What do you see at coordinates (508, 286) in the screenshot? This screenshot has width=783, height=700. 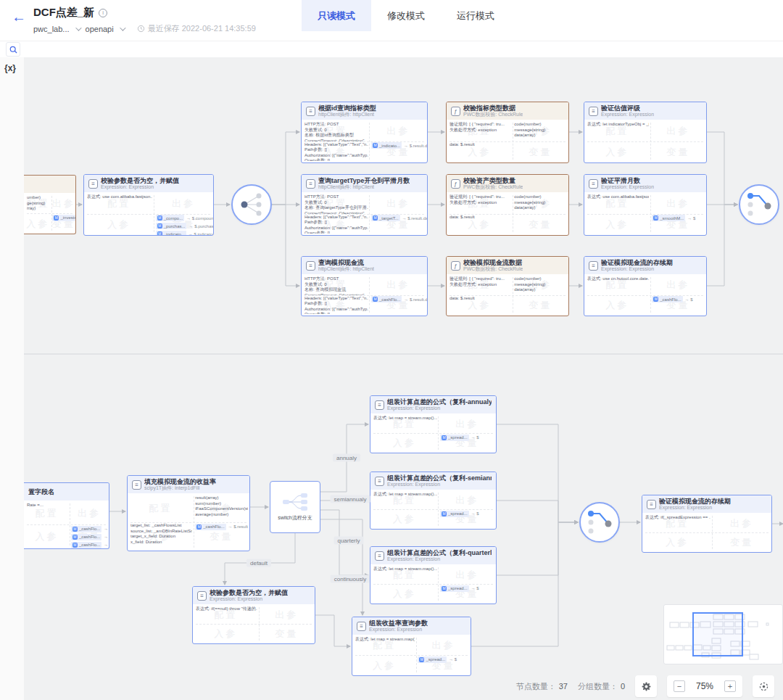 I see `flow-node-check-simulated-cashflow-data: ƒ校验模拟现金流数据PWC数据校验: CheckRule配置出参入参变量验证规则…` at bounding box center [508, 286].